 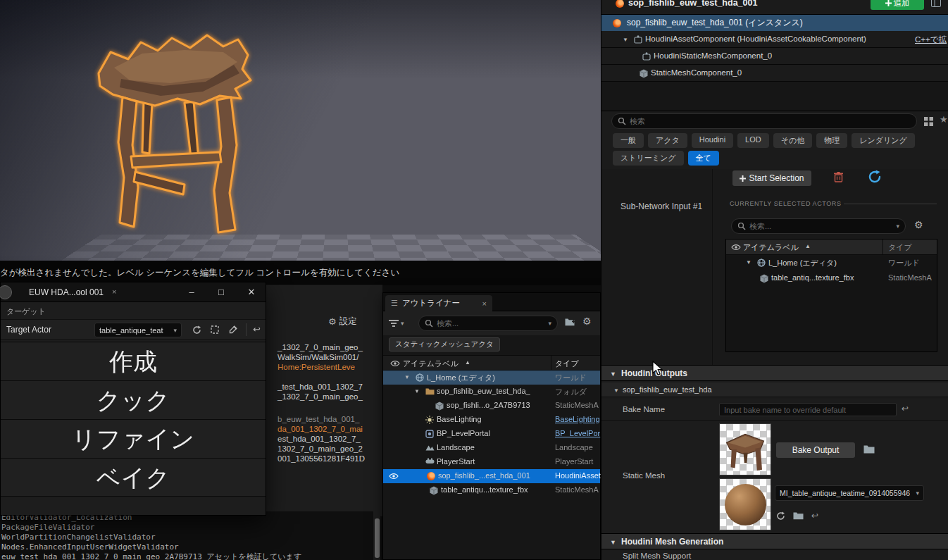 What do you see at coordinates (772, 178) in the screenshot?
I see `start-selection-button: Start Selection` at bounding box center [772, 178].